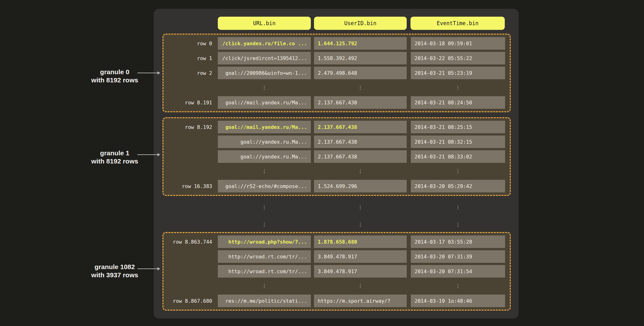 This screenshot has height=326, width=644. Describe the element at coordinates (458, 186) in the screenshot. I see `event-time-cell: 2014-03-20 05:29:42` at that location.